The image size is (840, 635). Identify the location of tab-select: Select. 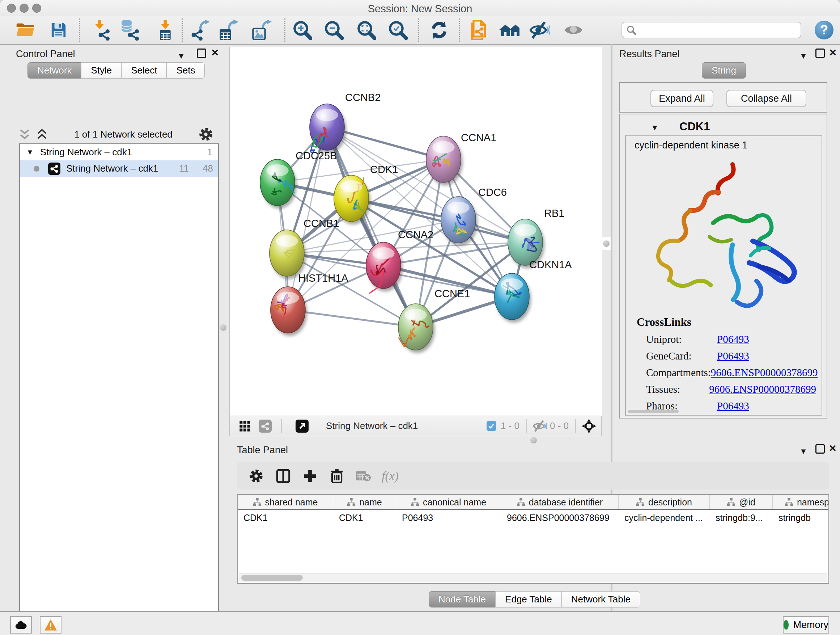
(144, 71).